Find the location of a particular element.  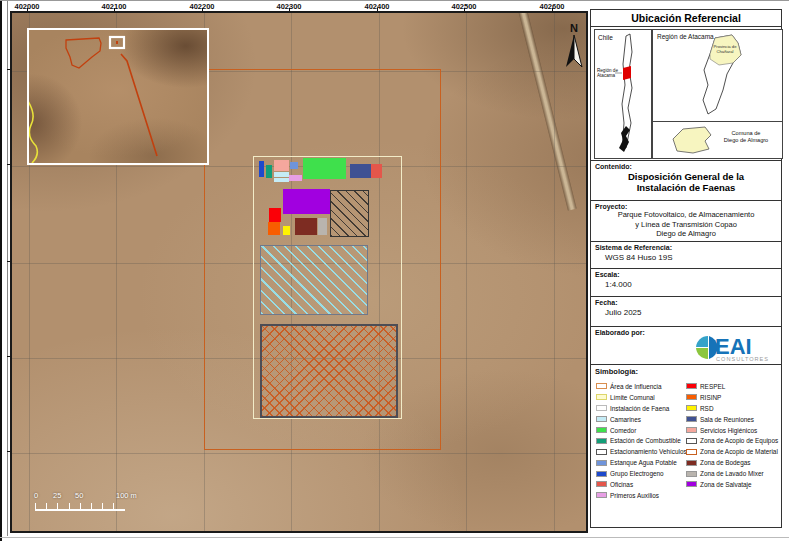

box-elaborado: Elaborado por: EAI CONSULTORES is located at coordinates (686, 346).